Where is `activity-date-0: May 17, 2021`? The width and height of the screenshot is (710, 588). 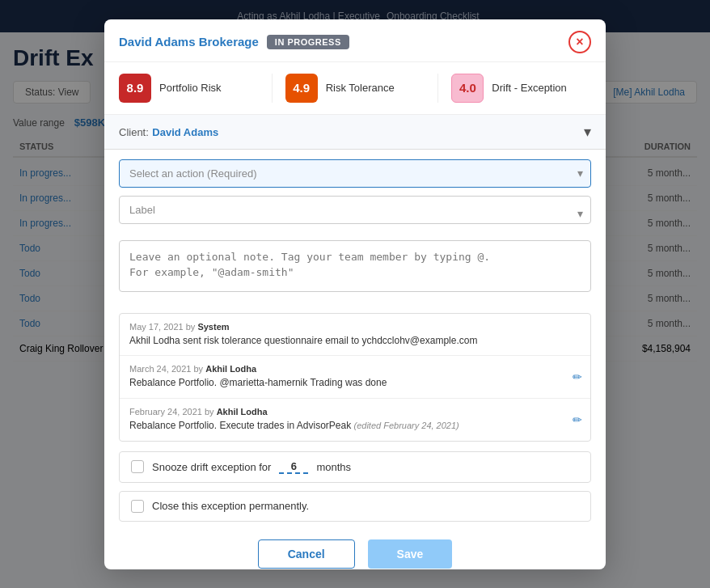
activity-date-0: May 17, 2021 is located at coordinates (157, 327).